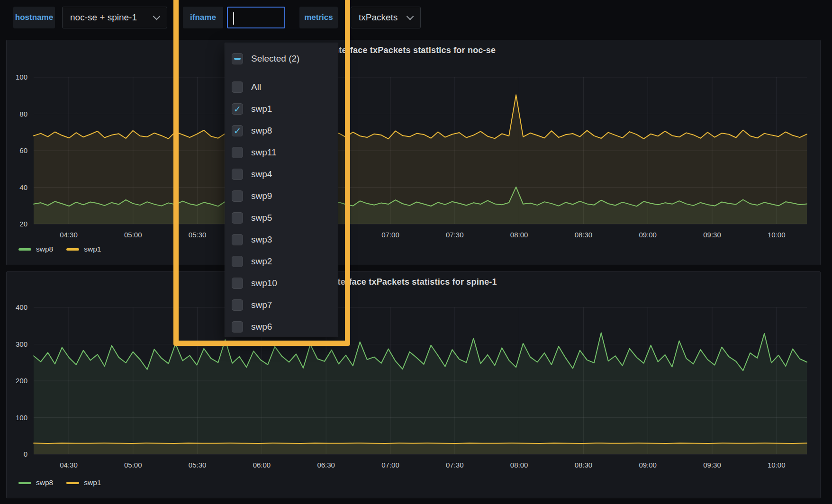 This screenshot has height=504, width=832. Describe the element at coordinates (237, 59) in the screenshot. I see `indeterminate-checkbox-icon` at that location.